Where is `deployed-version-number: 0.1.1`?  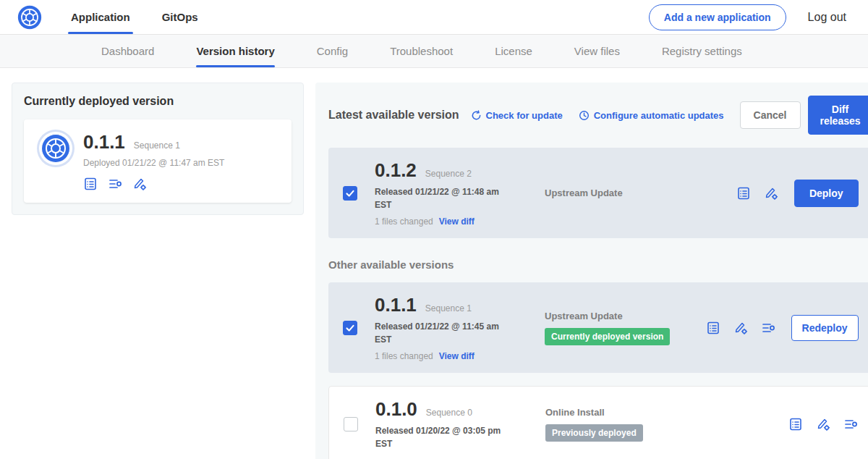
deployed-version-number: 0.1.1 is located at coordinates (104, 142).